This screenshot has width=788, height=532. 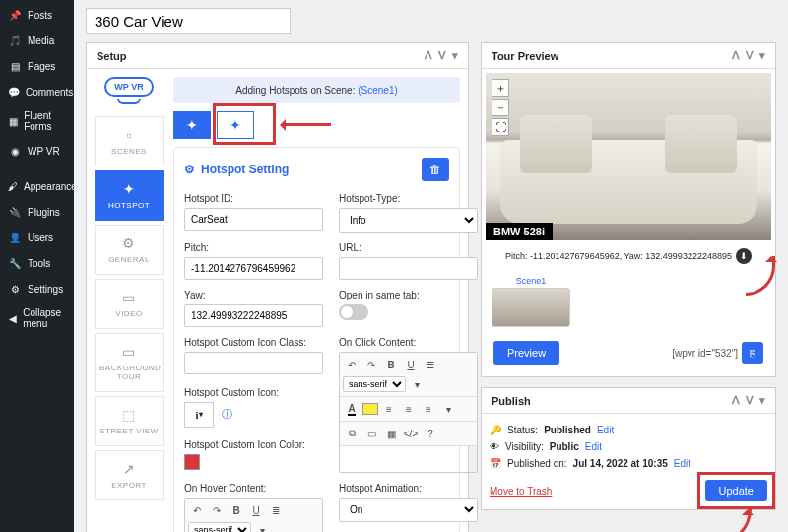 I want to click on tab-scenes: ▫SCENES, so click(x=129, y=142).